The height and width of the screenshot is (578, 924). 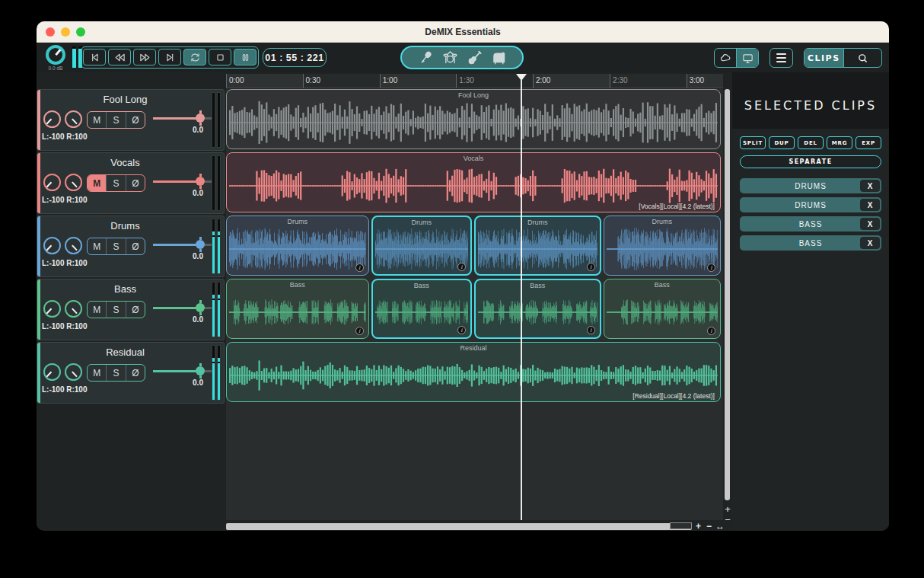 What do you see at coordinates (499, 58) in the screenshot?
I see `piano-icon` at bounding box center [499, 58].